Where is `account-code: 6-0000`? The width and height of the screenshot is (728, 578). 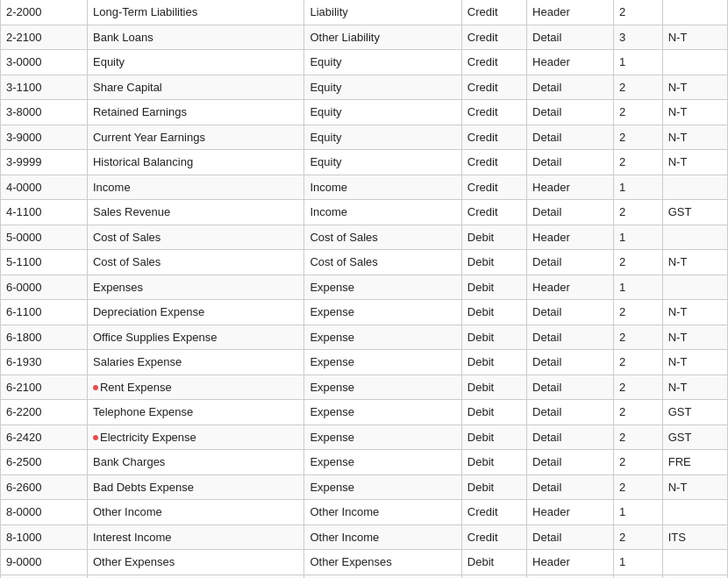
account-code: 6-0000 is located at coordinates (44, 288).